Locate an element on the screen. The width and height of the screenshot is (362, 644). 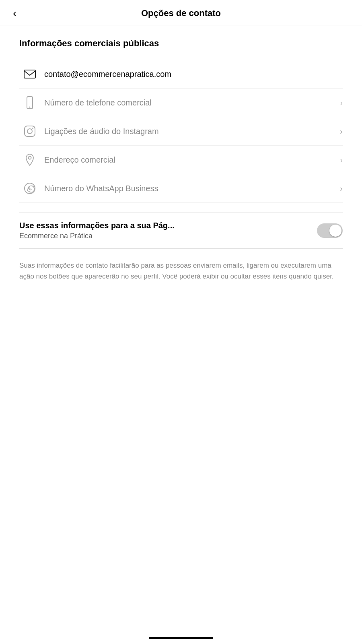
instagram-chevron: › is located at coordinates (341, 131).